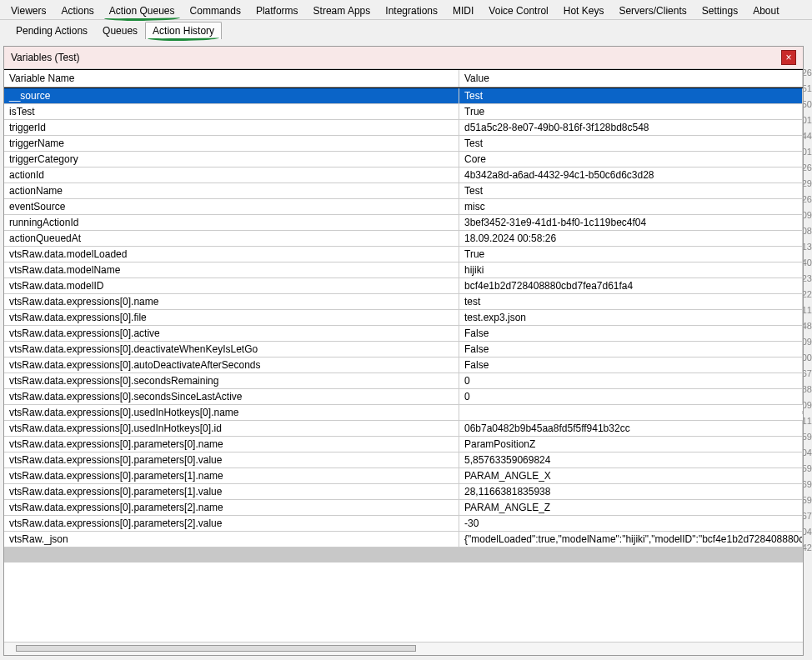  What do you see at coordinates (232, 492) in the screenshot?
I see `cell-variable-name: vtsRaw.data.expressions[0].parameters[1]…` at bounding box center [232, 492].